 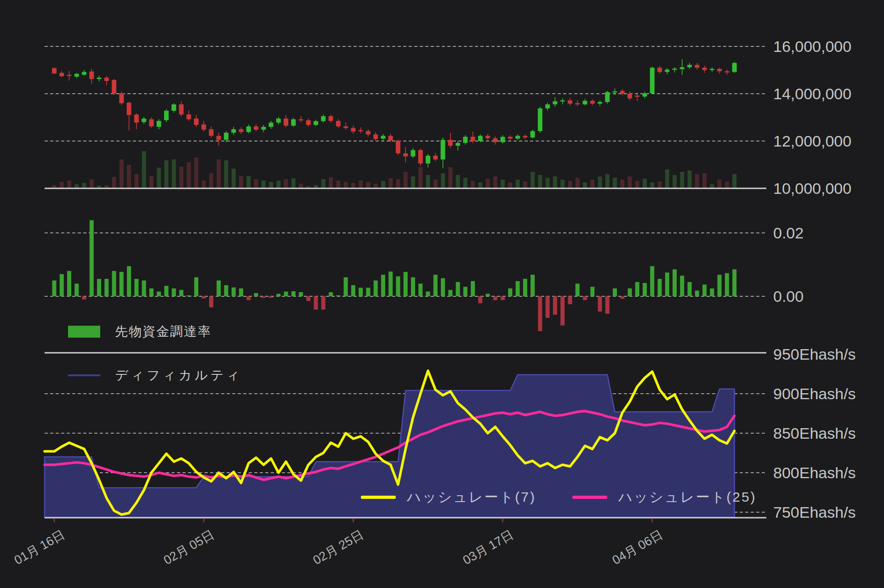 What do you see at coordinates (472, 497) in the screenshot?
I see `hashrate7-legend-label: ハッシュレート(7)` at bounding box center [472, 497].